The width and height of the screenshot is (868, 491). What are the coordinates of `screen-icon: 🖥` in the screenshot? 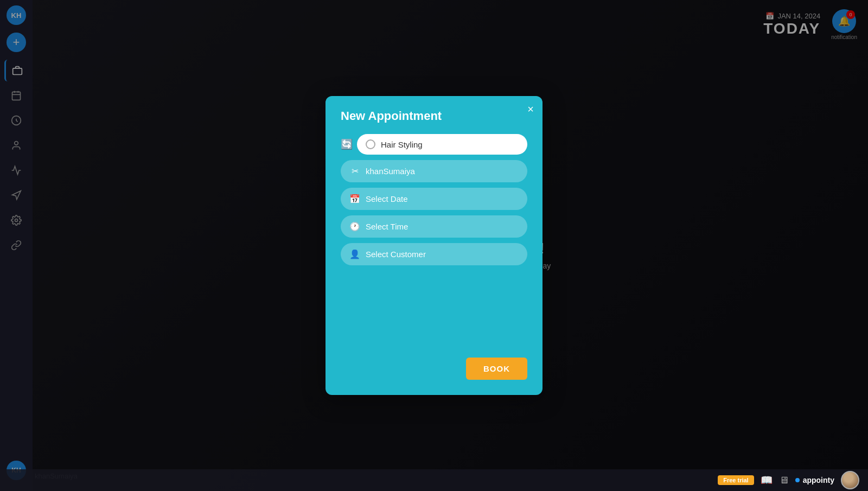 It's located at (784, 481).